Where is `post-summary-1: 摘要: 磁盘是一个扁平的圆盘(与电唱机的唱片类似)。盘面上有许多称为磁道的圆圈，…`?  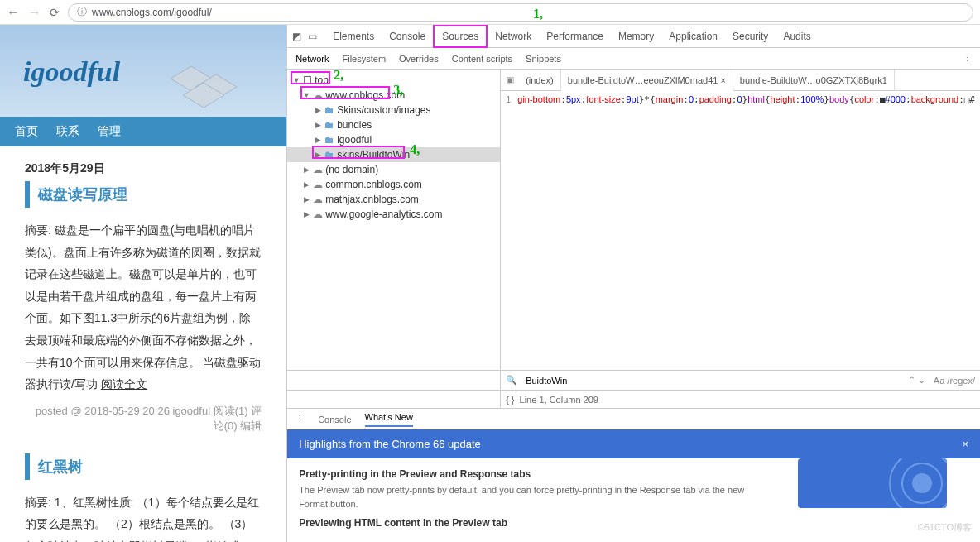
post-summary-1: 摘要: 磁盘是一个扁平的圆盘(与电唱机的唱片类似)。盘面上有许多称为磁道的圆圈，… is located at coordinates (143, 308).